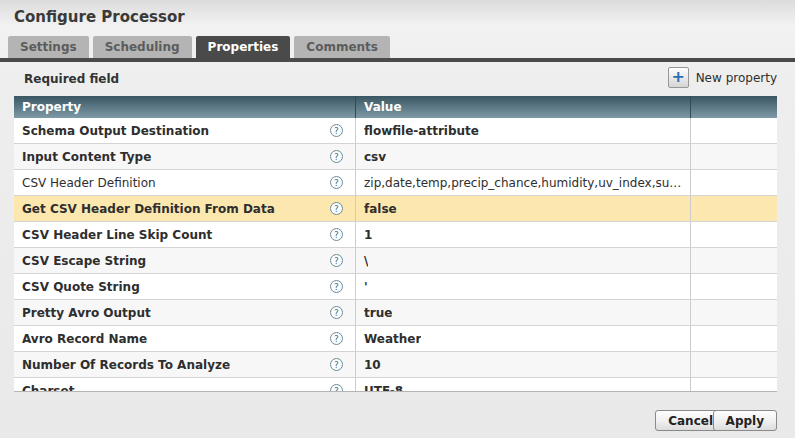 The image size is (795, 438). Describe the element at coordinates (184, 156) in the screenshot. I see `property-name-cell: Input Content Type ?` at that location.